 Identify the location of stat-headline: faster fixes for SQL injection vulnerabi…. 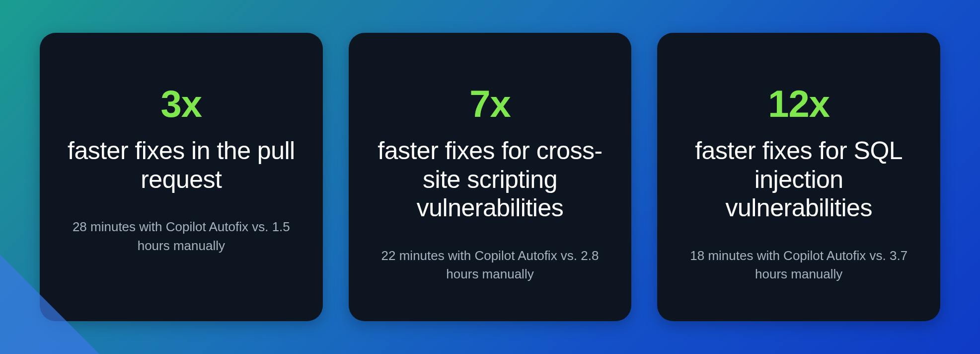
(799, 180).